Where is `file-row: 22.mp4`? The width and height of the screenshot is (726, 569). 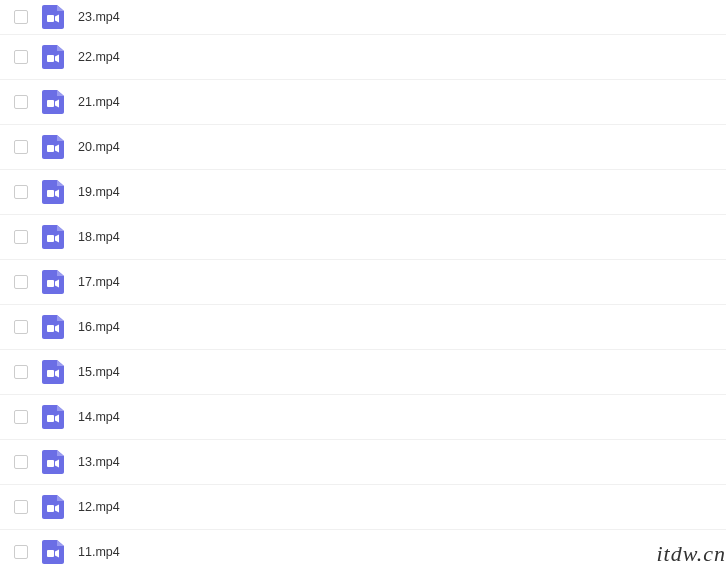
file-row: 22.mp4 is located at coordinates (363, 58).